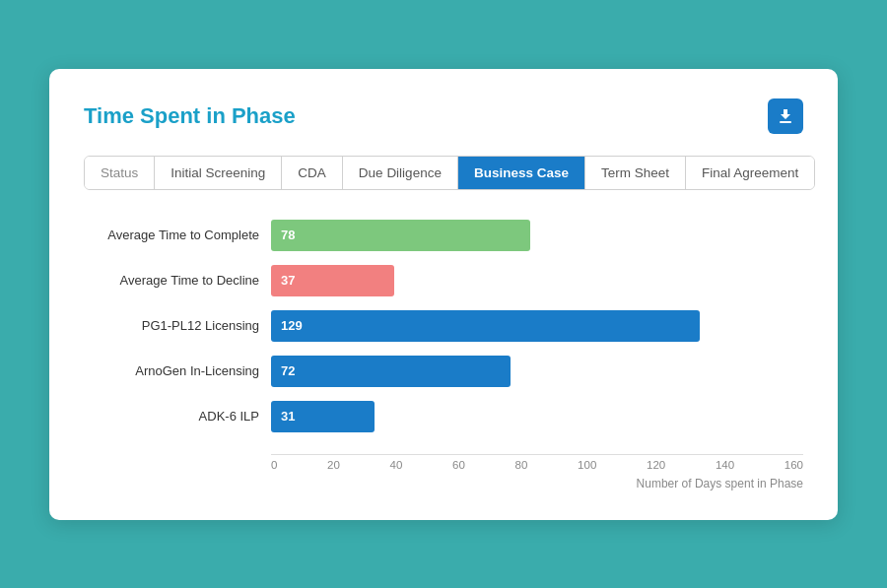  I want to click on bar: 129, so click(485, 326).